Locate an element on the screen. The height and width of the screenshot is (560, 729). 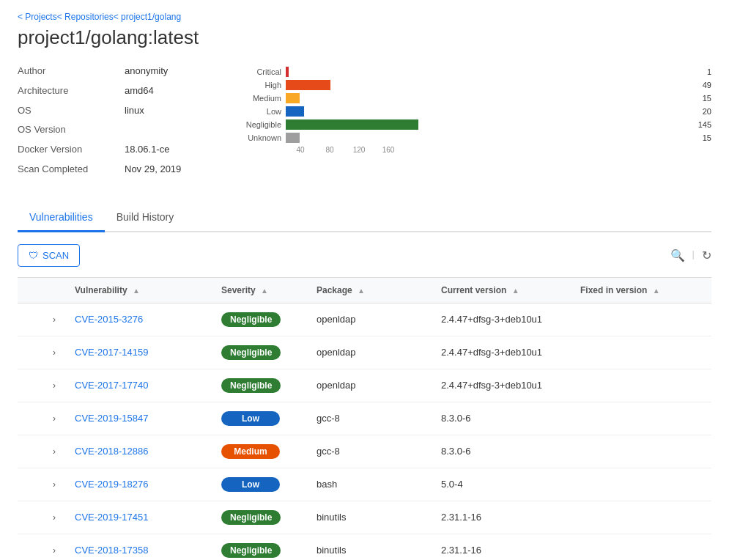
cve-link: CVE-2018-17358 is located at coordinates (111, 550).